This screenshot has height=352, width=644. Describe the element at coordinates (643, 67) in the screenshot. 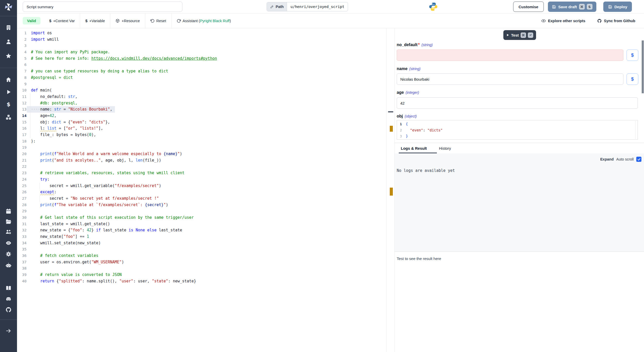

I see `panel-scrollbar-thumb` at that location.